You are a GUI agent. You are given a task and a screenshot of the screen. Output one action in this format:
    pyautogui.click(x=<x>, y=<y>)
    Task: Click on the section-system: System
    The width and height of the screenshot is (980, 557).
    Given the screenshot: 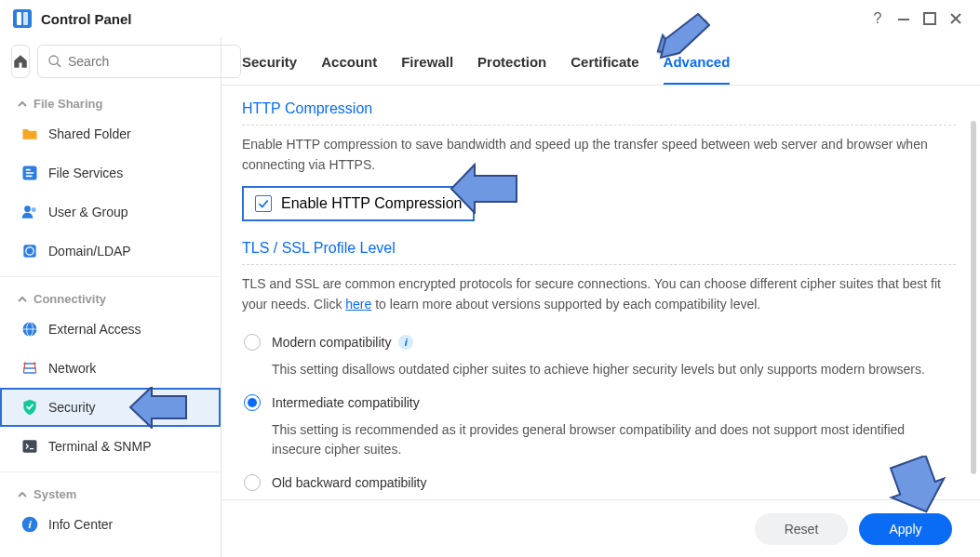 What is the action you would take?
    pyautogui.click(x=110, y=491)
    